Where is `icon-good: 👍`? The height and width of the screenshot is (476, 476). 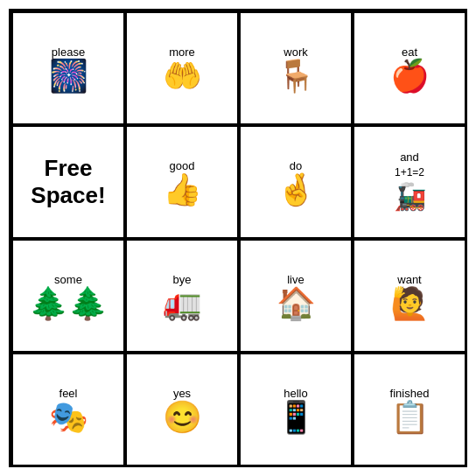 icon-good: 👍 is located at coordinates (182, 190).